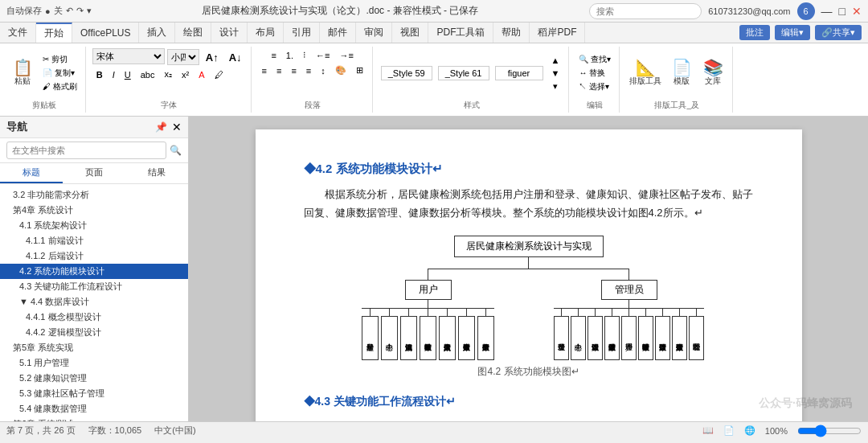 This screenshot has height=443, width=868. Describe the element at coordinates (94, 347) in the screenshot. I see `nav-item-10: 第5章 系统实现` at that location.